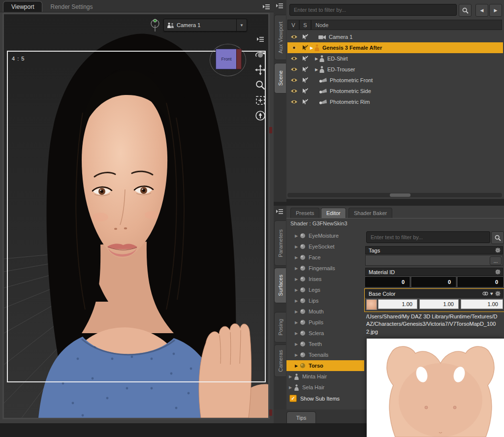 Image resolution: width=504 pixels, height=437 pixels. Describe the element at coordinates (226, 59) in the screenshot. I see `nav-cube-front-face: Front` at that location.